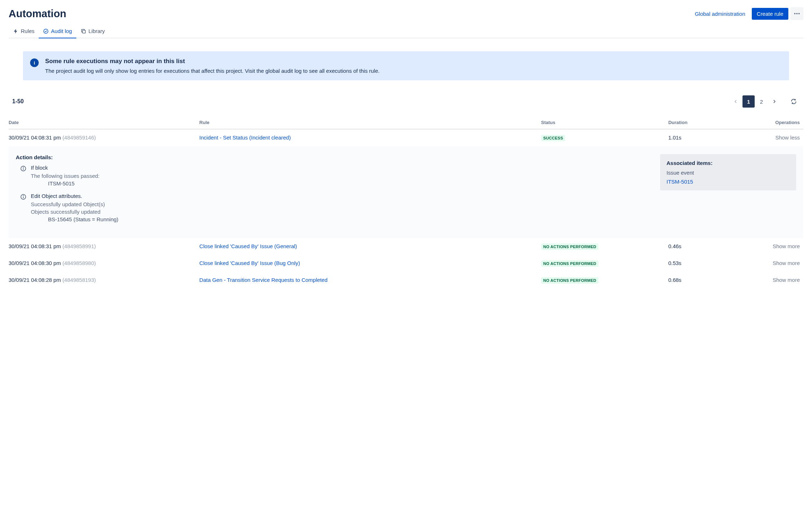  I want to click on banner-title: Some rule executions may not appear in t…, so click(212, 61).